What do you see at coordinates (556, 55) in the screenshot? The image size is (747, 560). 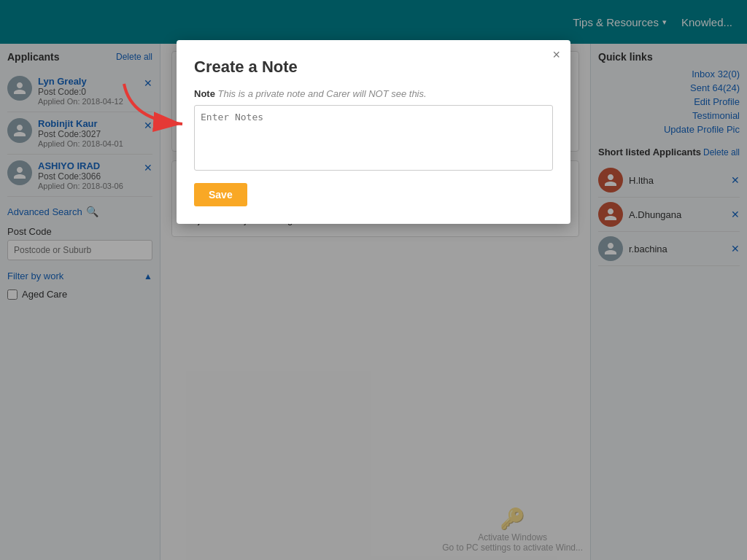 I see `modal-close-button: ×` at bounding box center [556, 55].